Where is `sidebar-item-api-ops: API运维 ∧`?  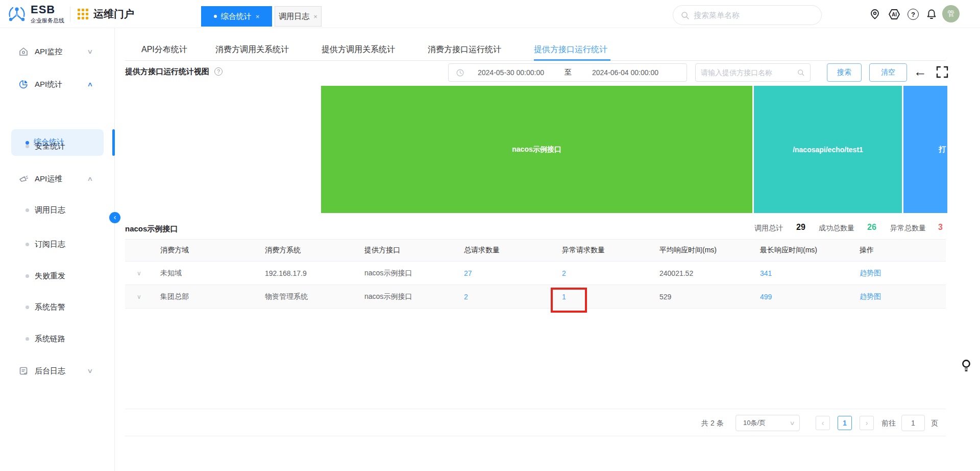
sidebar-item-api-ops: API运维 ∧ is located at coordinates (57, 179).